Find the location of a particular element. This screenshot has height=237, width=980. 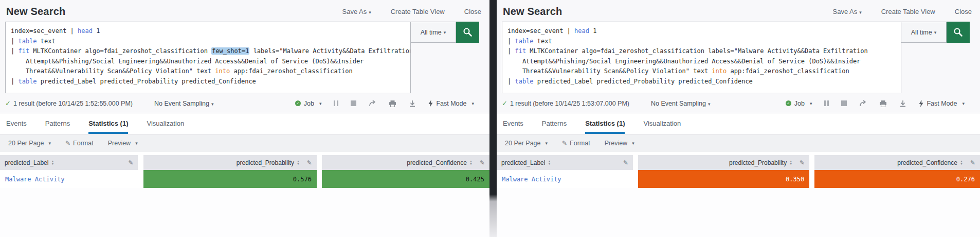

download-icon is located at coordinates (903, 104).